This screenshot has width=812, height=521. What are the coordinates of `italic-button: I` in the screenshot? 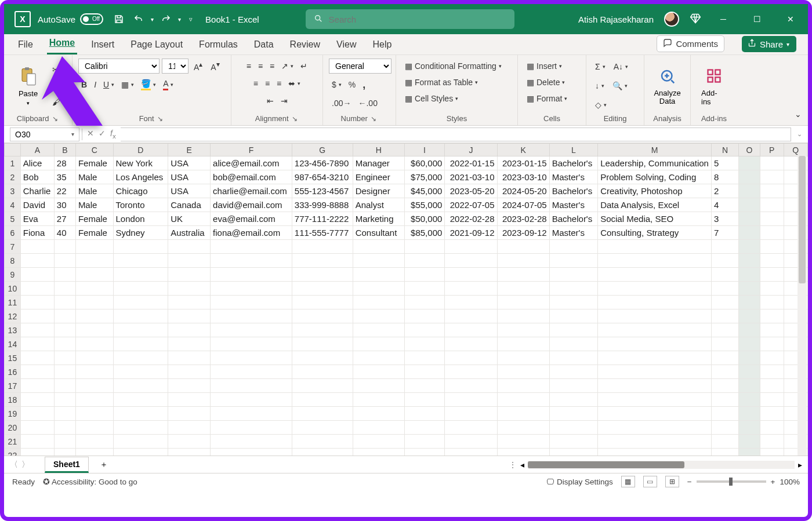 It's located at (95, 85).